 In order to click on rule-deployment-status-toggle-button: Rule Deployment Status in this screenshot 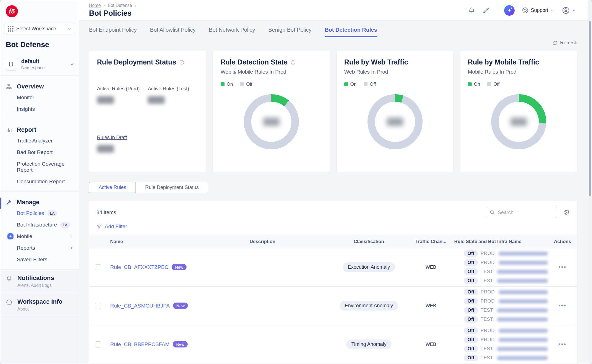, I will do `click(172, 187)`.